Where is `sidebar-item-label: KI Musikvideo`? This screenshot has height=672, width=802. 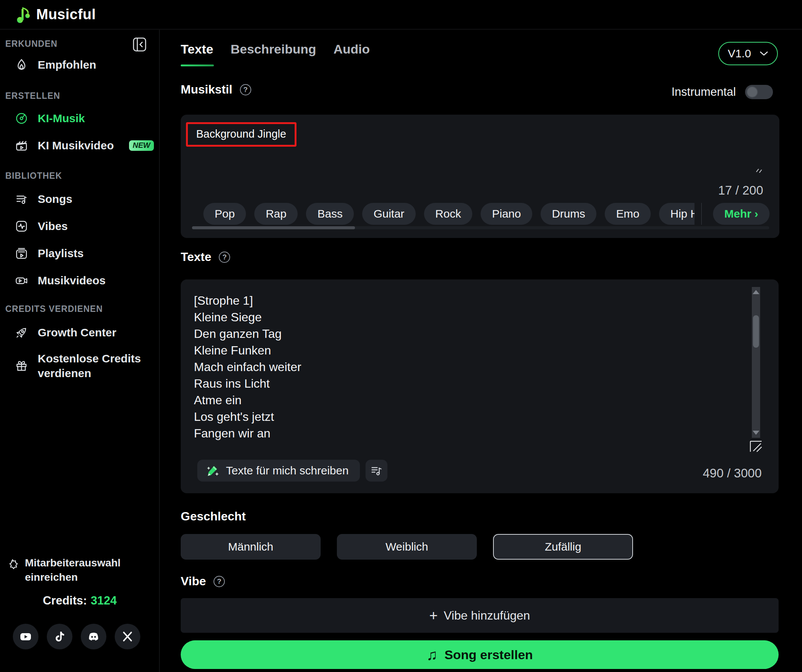 sidebar-item-label: KI Musikvideo is located at coordinates (76, 145).